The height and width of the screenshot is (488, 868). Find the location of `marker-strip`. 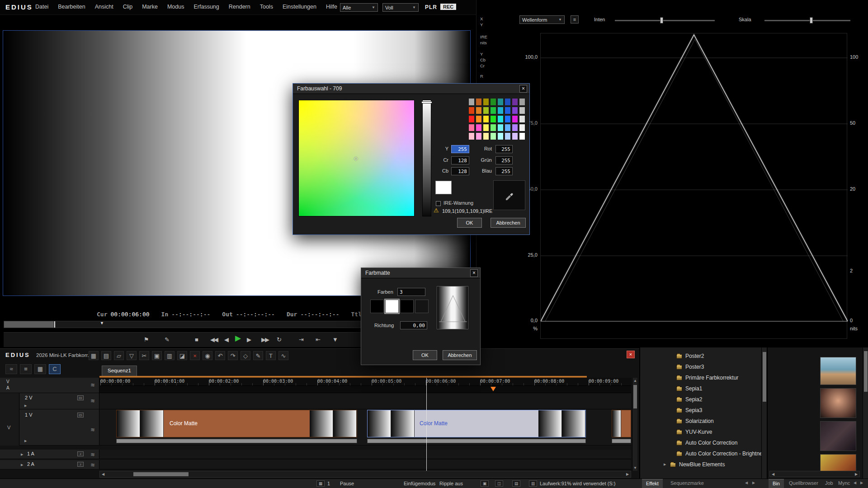

marker-strip is located at coordinates (365, 389).